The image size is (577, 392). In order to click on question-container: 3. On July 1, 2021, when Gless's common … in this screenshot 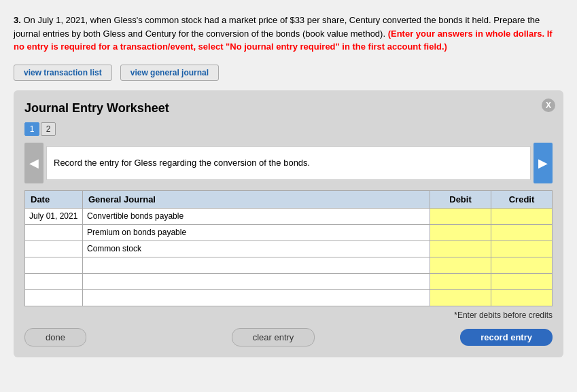, I will do `click(288, 34)`.